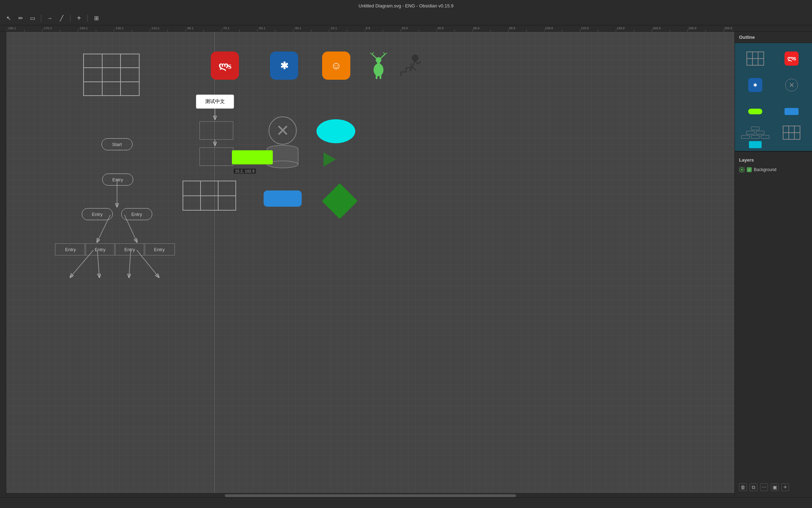 This screenshot has height=508, width=812. I want to click on pointer-tool: ↖, so click(8, 18).